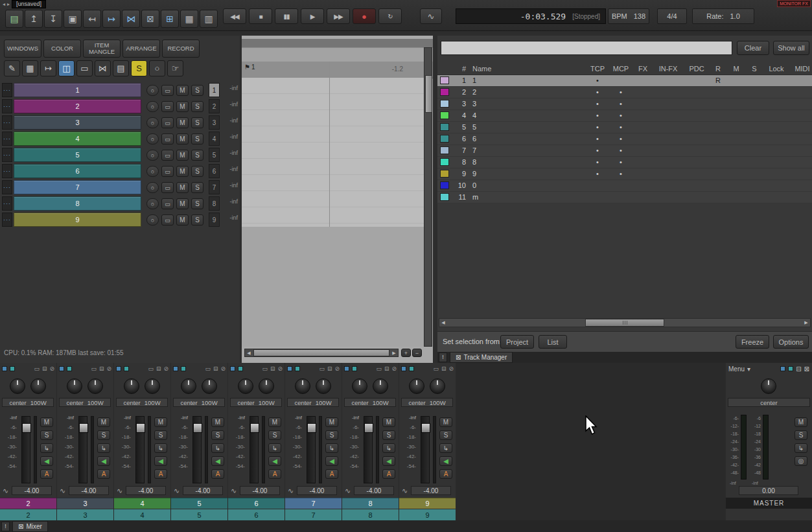 The image size is (812, 532). What do you see at coordinates (528, 69) in the screenshot?
I see `column-header-name: Name` at bounding box center [528, 69].